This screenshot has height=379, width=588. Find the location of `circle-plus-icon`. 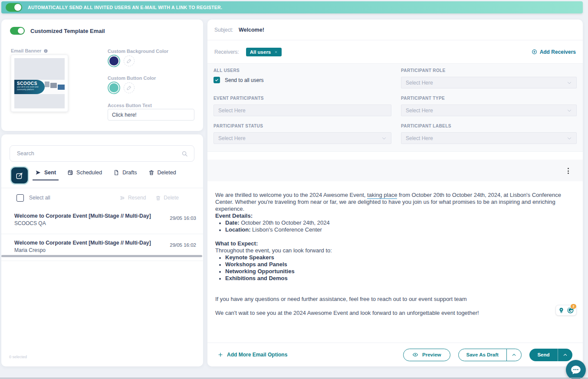

circle-plus-icon is located at coordinates (535, 52).